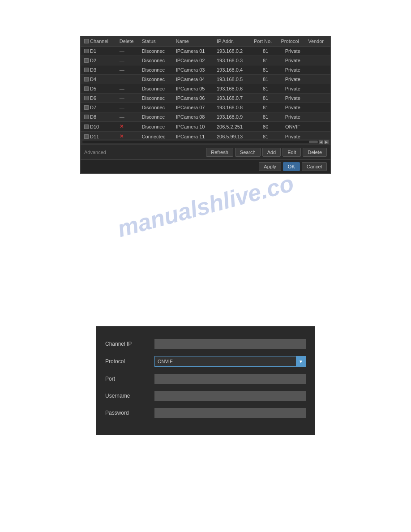 This screenshot has height=532, width=411. What do you see at coordinates (234, 70) in the screenshot?
I see `cell-ip: 193.168.0.4` at bounding box center [234, 70].